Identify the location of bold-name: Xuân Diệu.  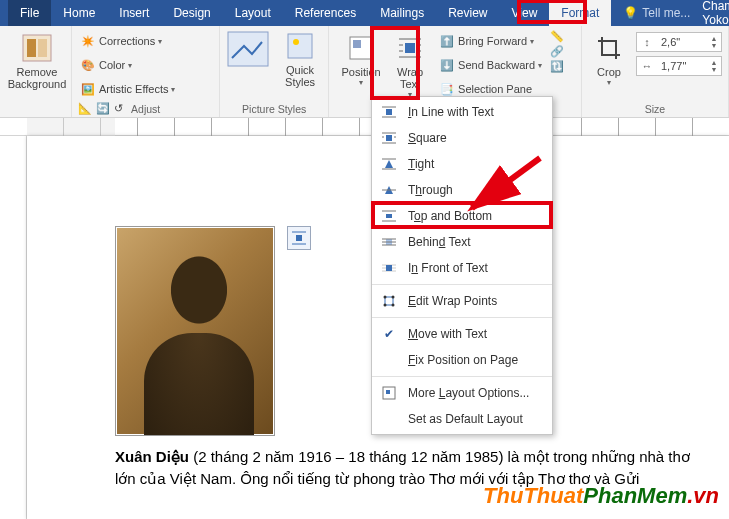
(152, 456).